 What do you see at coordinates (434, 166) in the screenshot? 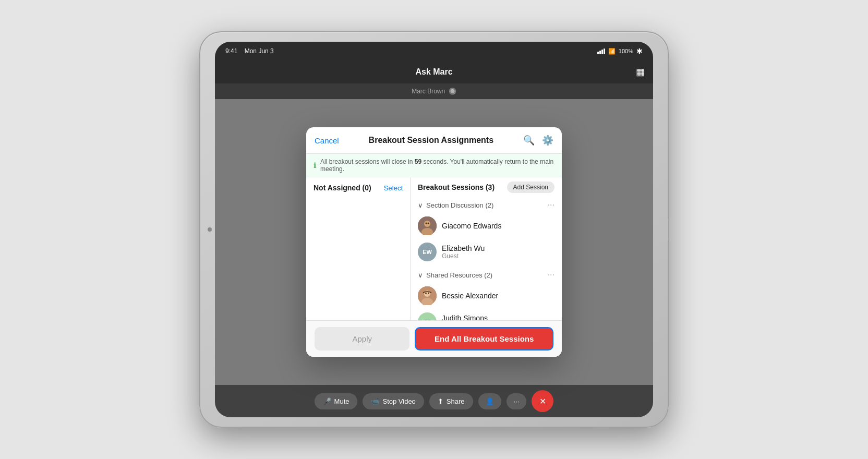
I see `info-banner: ℹ All breakout sessions will close in 59…` at bounding box center [434, 166].